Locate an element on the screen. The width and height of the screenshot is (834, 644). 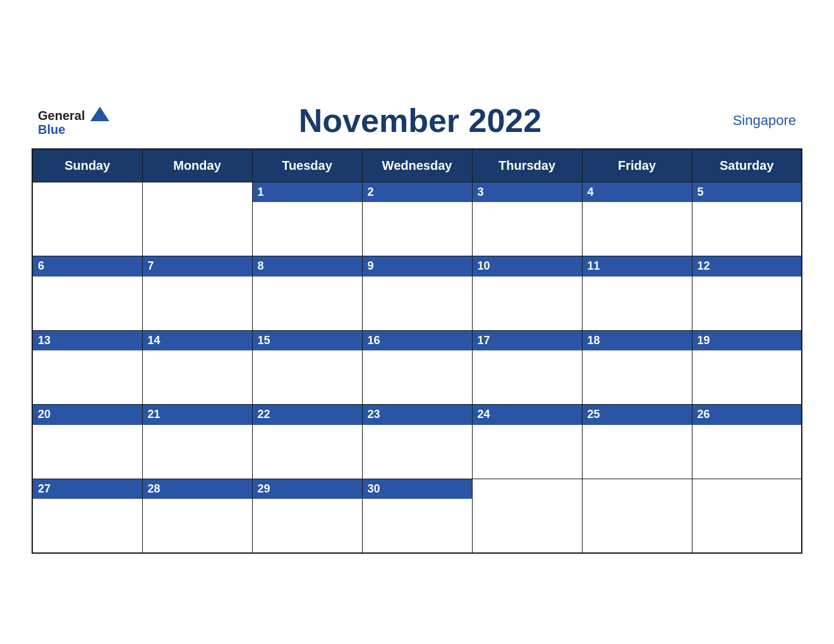
col-sunday: Sunday is located at coordinates (87, 165).